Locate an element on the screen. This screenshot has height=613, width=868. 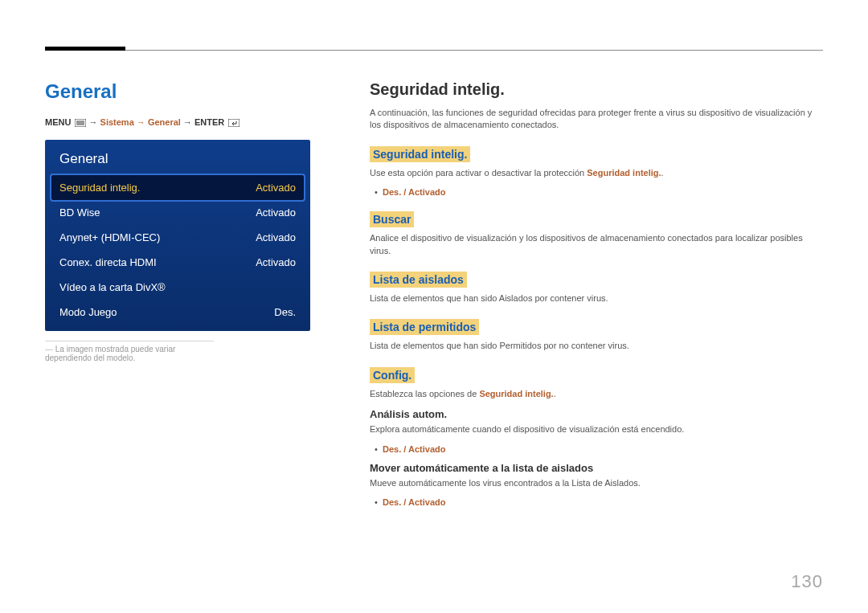
top-tab-marker is located at coordinates (85, 48).